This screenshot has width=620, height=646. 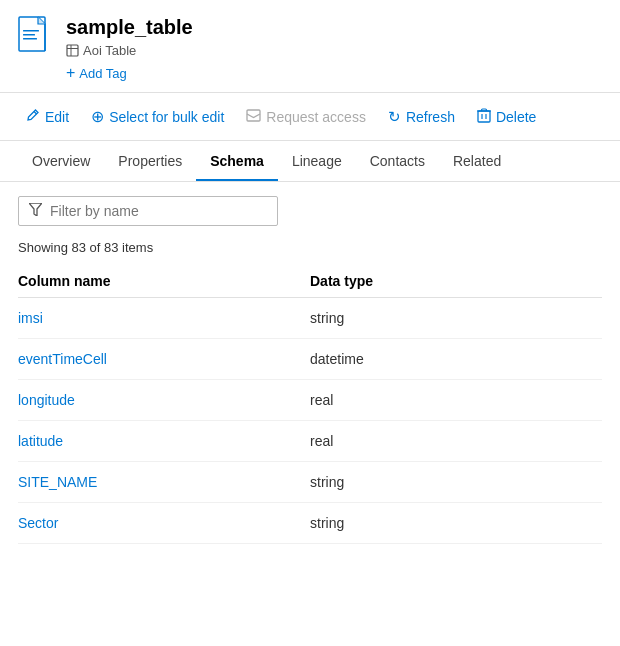 I want to click on tab-schema: Schema, so click(x=237, y=161).